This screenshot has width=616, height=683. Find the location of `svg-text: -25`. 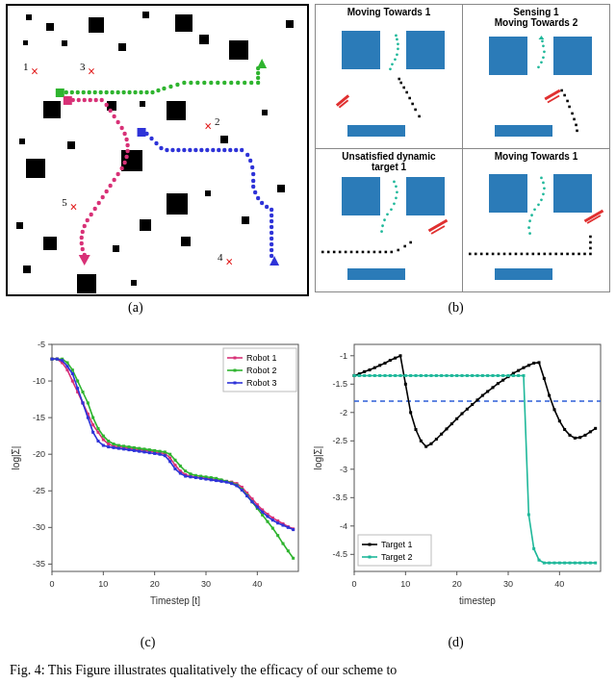

svg-text: -25 is located at coordinates (38, 491).